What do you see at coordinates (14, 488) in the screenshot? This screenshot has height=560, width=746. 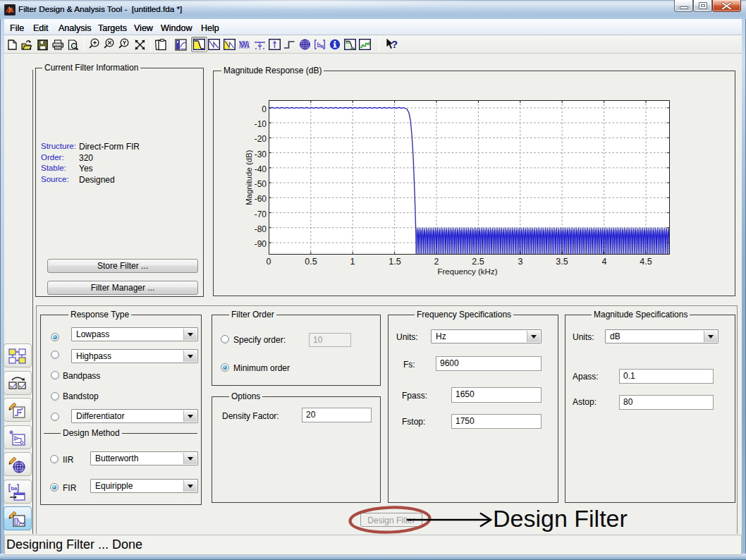 I see `svg-text: ba` at bounding box center [14, 488].